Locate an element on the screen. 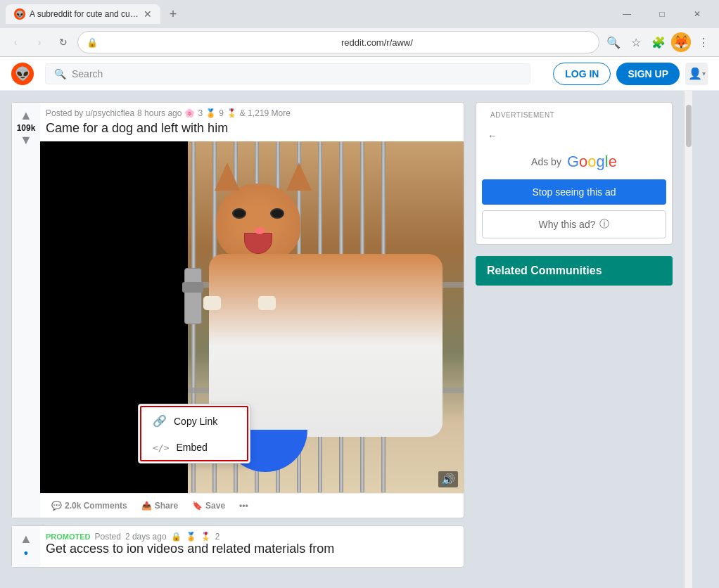 The width and height of the screenshot is (719, 588). promoted-title: Get access to ion videos and related mat… is located at coordinates (252, 549).